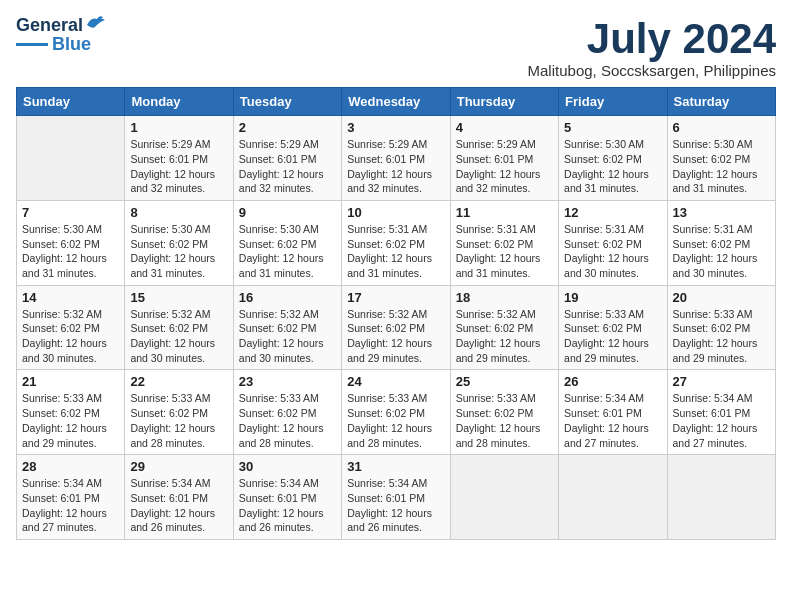 This screenshot has height=612, width=792. Describe the element at coordinates (721, 158) in the screenshot. I see `calendar-cell: 6Sunrise: 5:30 AM Sunset: 6:02 PM Daylig…` at that location.